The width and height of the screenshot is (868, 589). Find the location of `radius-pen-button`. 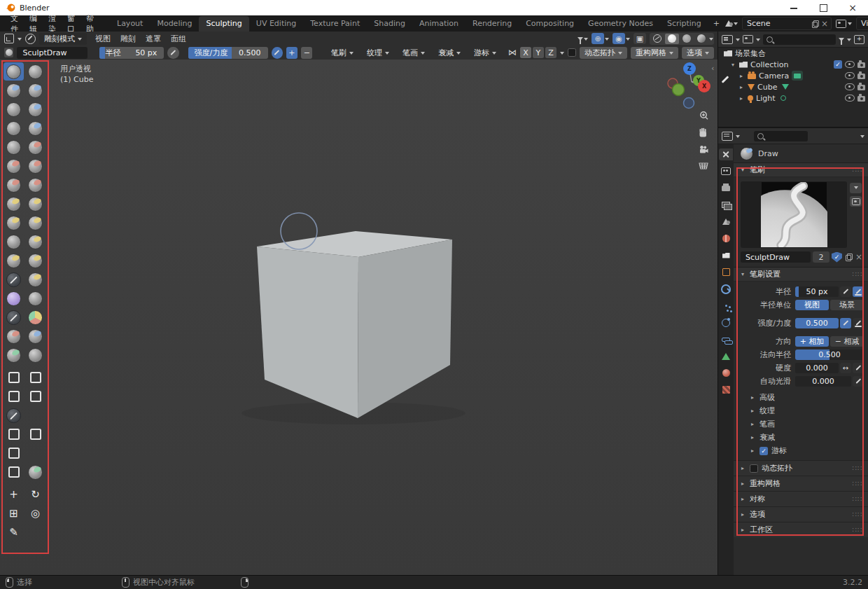

radius-pen-button is located at coordinates (846, 291).